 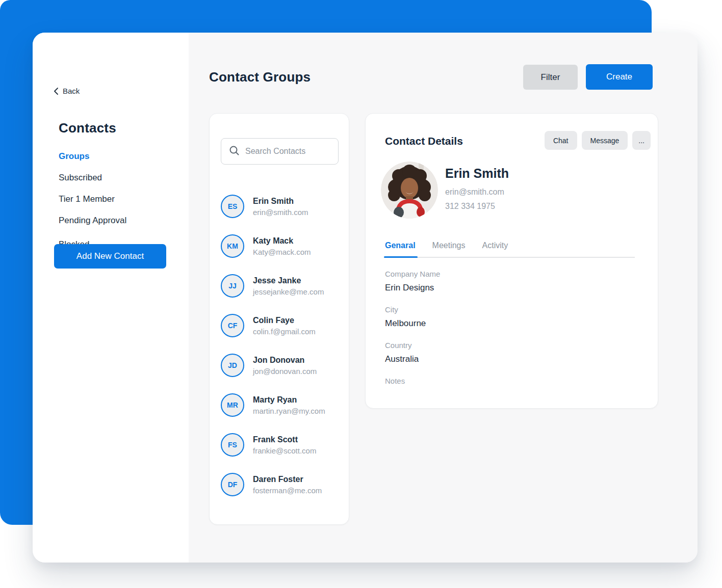 What do you see at coordinates (285, 440) in the screenshot?
I see `contact-name: Frank Scott` at bounding box center [285, 440].